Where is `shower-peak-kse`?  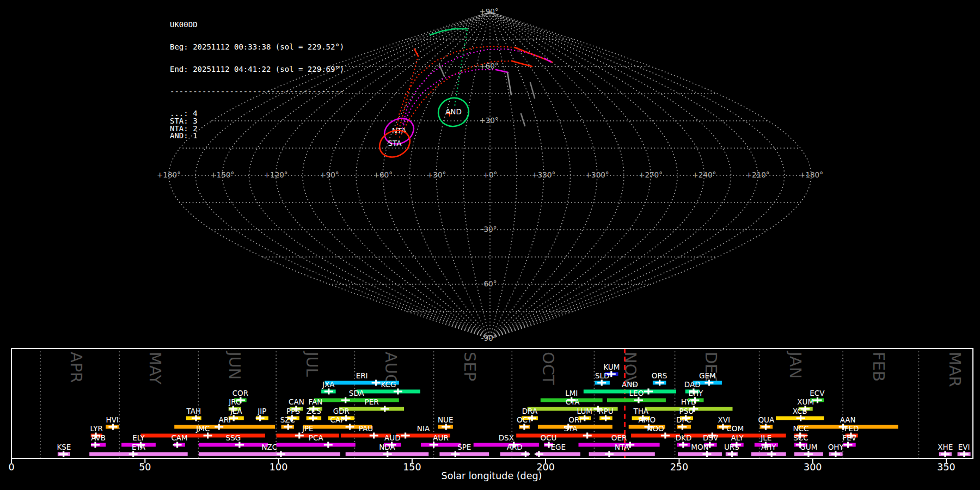
shower-peak-kse is located at coordinates (64, 454).